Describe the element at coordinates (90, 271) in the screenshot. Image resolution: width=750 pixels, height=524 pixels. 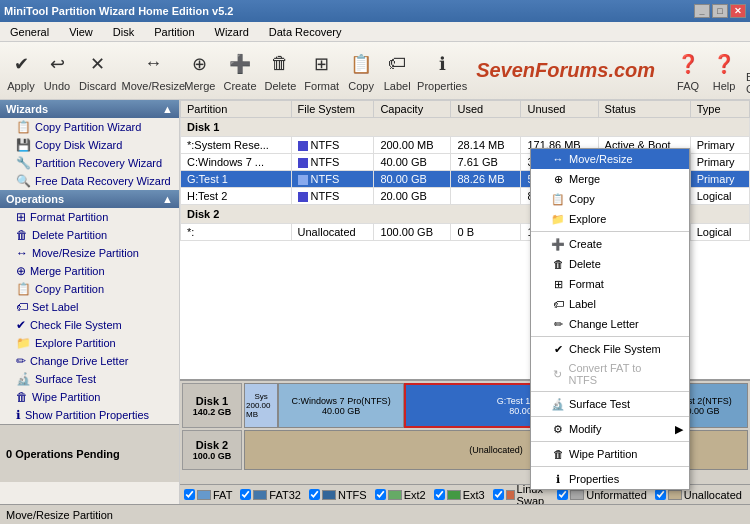
I see `sidebar-merge-partition: ⊕ Merge Partition` at that location.